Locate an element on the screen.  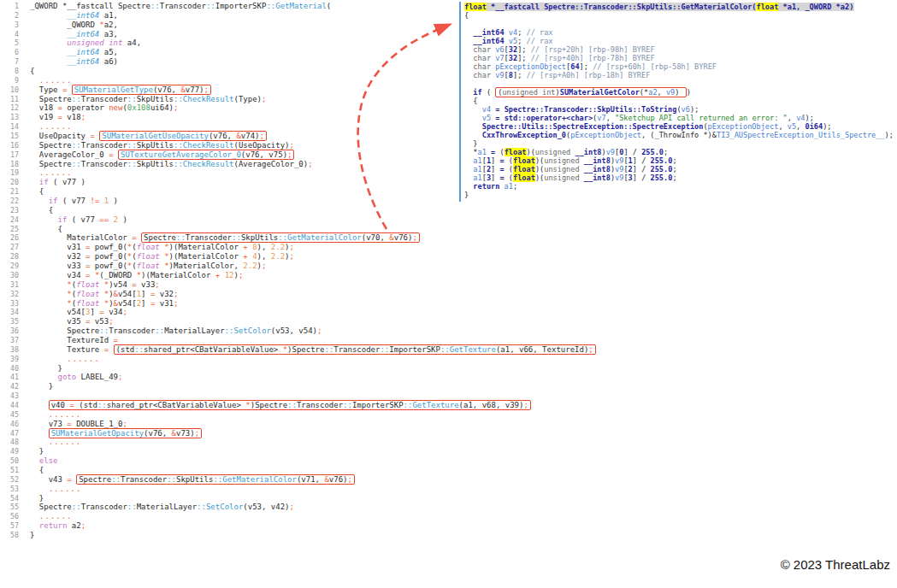
code-line: 52 v43 = Spectre::Transcoder::SkpUtils::… is located at coordinates (448, 480).